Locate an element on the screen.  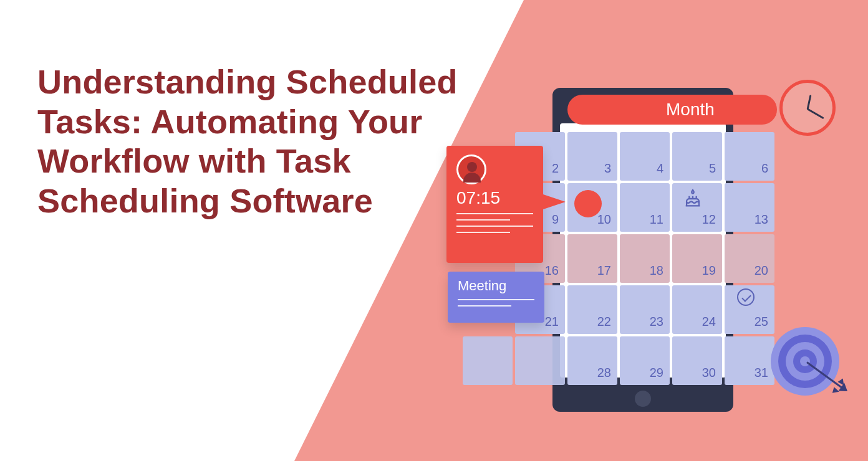
meeting-card: Meeting is located at coordinates (496, 297).